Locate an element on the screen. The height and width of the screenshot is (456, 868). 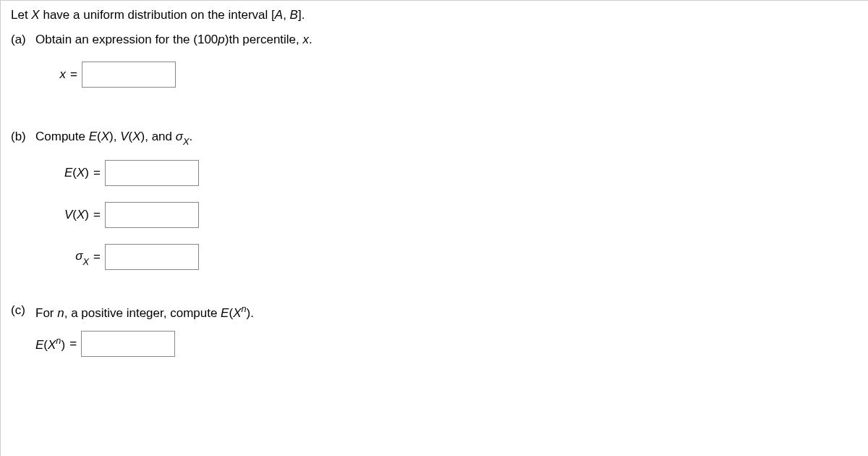
intro-var-X: X is located at coordinates (35, 14).